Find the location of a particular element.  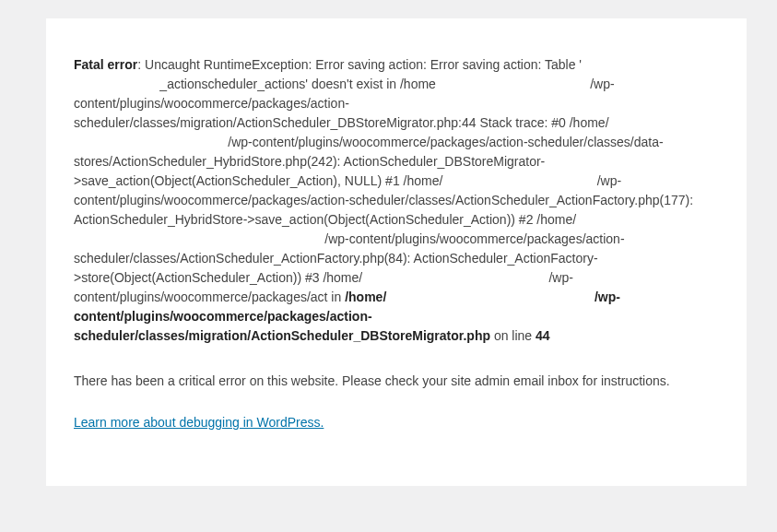

line-number: 44 is located at coordinates (543, 336).